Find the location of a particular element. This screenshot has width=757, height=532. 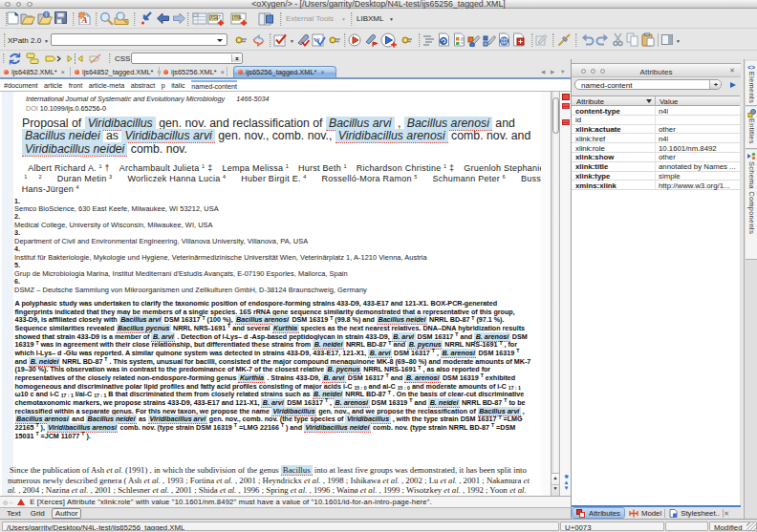

mode-tab-text: Text is located at coordinates (13, 514).